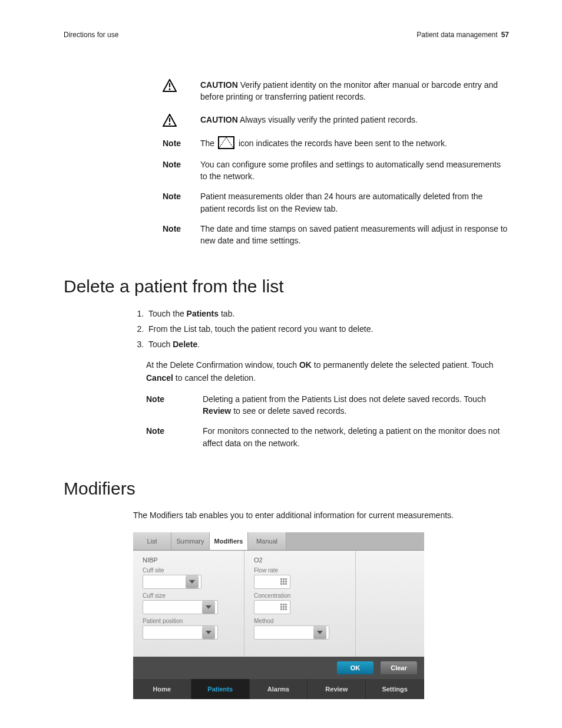  Describe the element at coordinates (355, 239) in the screenshot. I see `note-text: The date and time stamps on saved patien…` at that location.